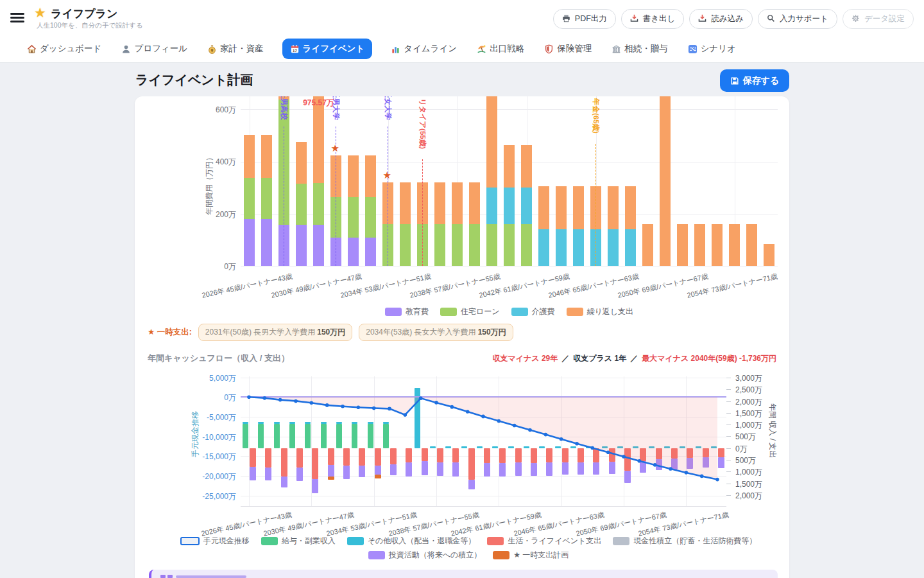  I want to click on toolbar-button-入力サポート: 入力サポート, so click(798, 19).